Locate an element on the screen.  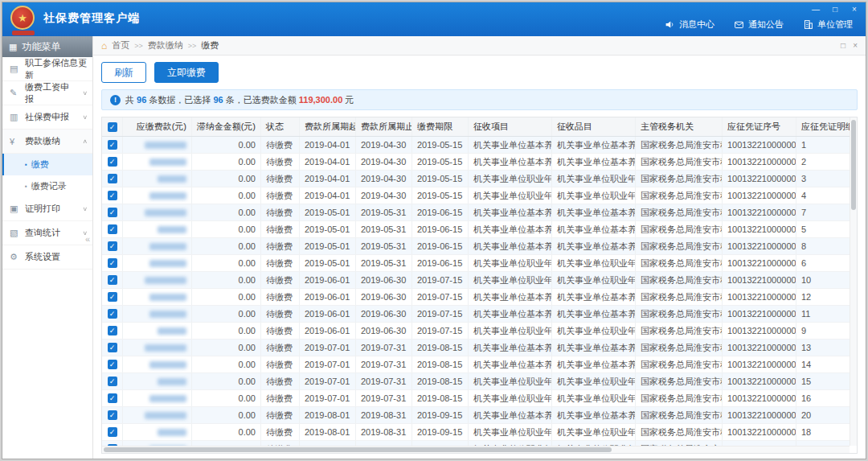
breadcrumb-home: 首页 is located at coordinates (121, 45).